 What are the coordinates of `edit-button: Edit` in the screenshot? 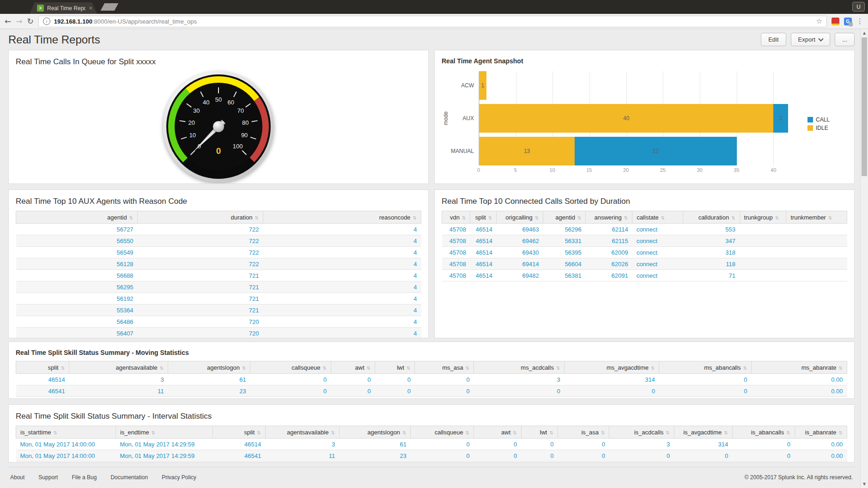 It's located at (773, 40).